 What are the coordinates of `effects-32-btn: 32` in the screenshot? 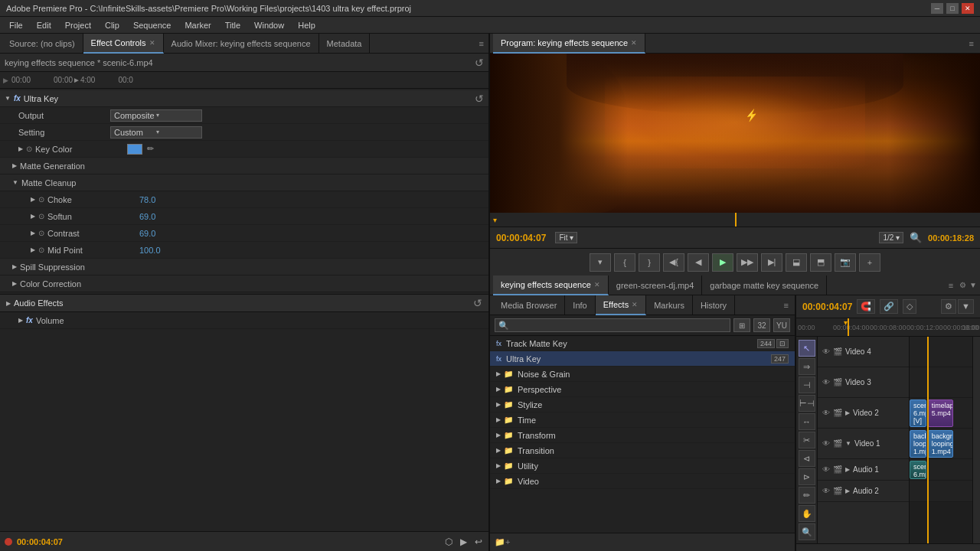 It's located at (762, 325).